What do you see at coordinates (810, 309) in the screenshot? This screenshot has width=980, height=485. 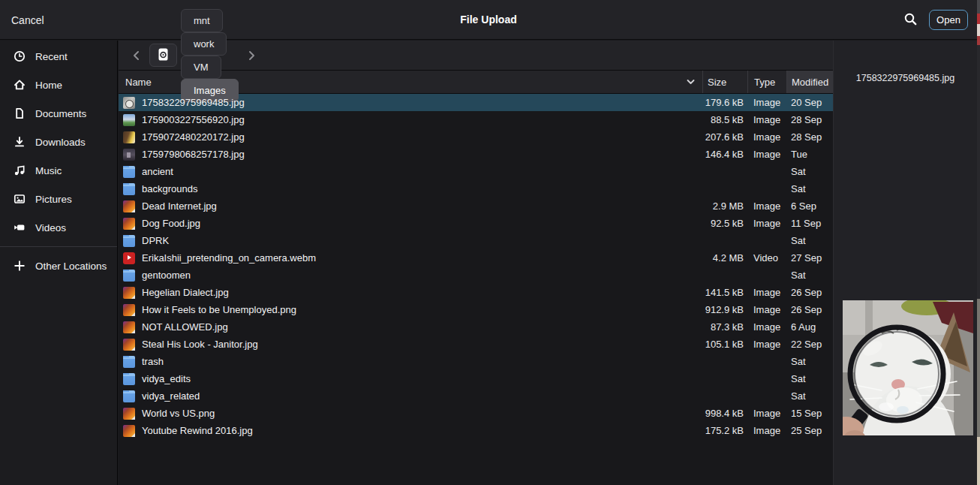 I see `file-modified: 26 Sep` at bounding box center [810, 309].